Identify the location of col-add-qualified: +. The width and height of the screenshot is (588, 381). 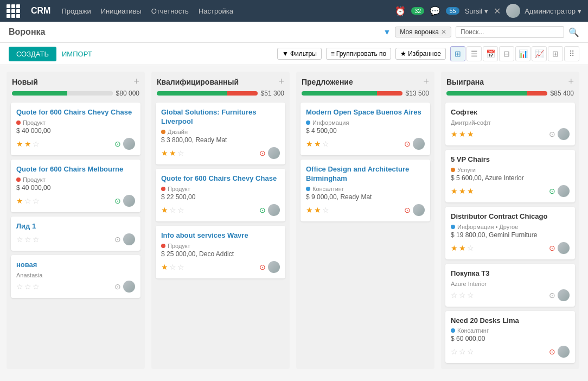
(281, 81).